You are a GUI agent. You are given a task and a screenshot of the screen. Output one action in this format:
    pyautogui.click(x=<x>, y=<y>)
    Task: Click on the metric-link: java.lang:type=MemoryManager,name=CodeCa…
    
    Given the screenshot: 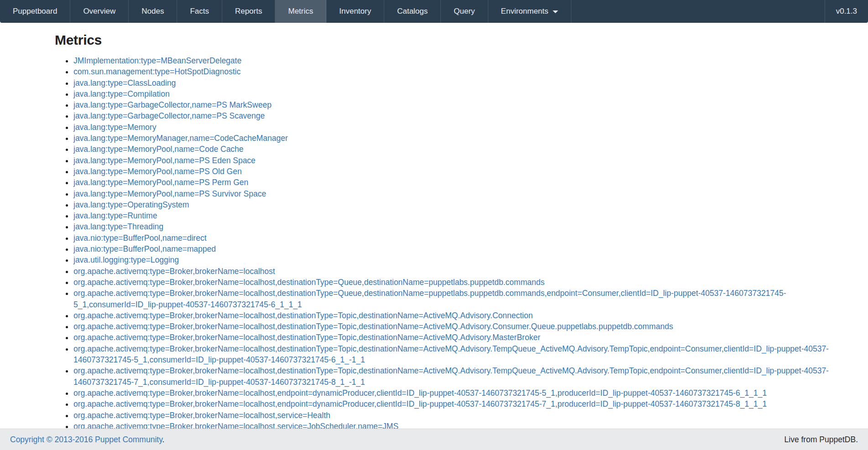 What is the action you would take?
    pyautogui.click(x=181, y=138)
    